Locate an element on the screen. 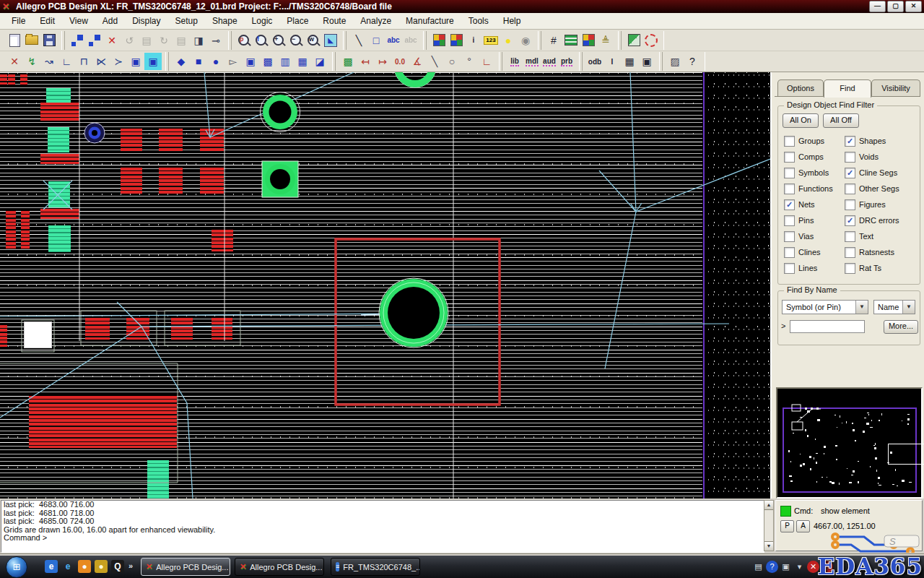 This screenshot has height=578, width=924. restore-window-icon: ▣ is located at coordinates (785, 566).